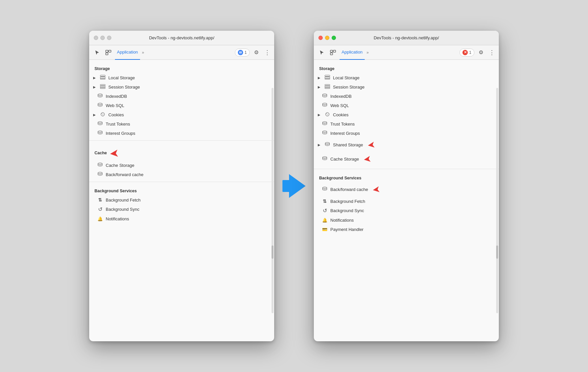 The image size is (588, 372). Describe the element at coordinates (377, 190) in the screenshot. I see `red-arrow-backforward-right: ➤` at that location.